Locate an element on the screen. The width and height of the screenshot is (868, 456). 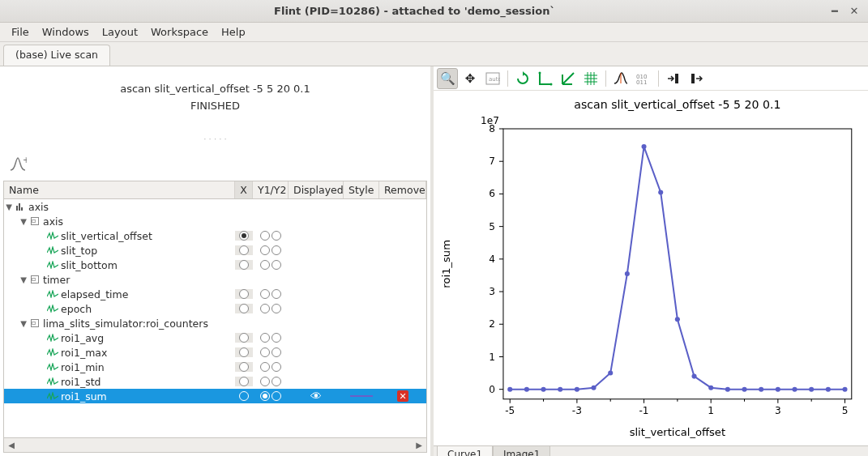
add-gaussian-icon: + is located at coordinates (18, 164).